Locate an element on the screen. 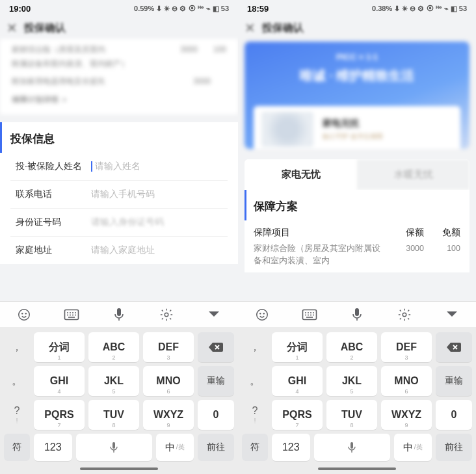  status-right: 0.38% ⬇ ✳ ⊖ ⚙ ⦿ ᴴᵒ ⌁ ◧ 53 is located at coordinates (419, 9).